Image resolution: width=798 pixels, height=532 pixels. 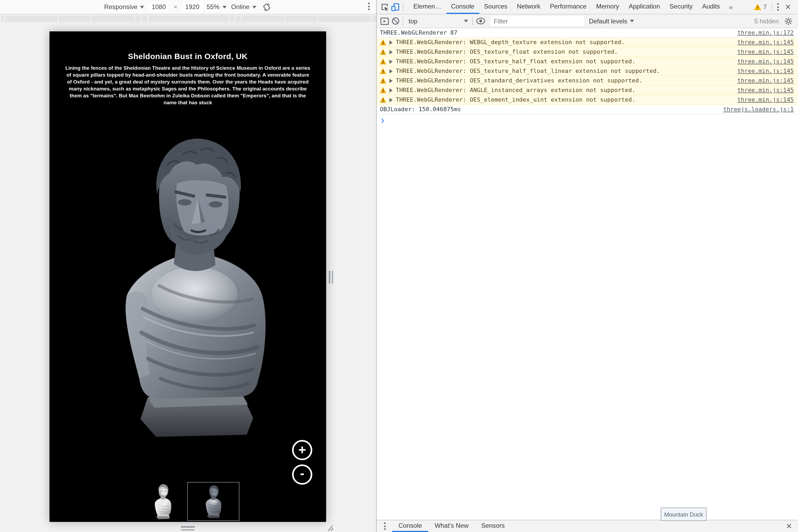 I want to click on toggle-device-toolbar-icon, so click(x=395, y=7).